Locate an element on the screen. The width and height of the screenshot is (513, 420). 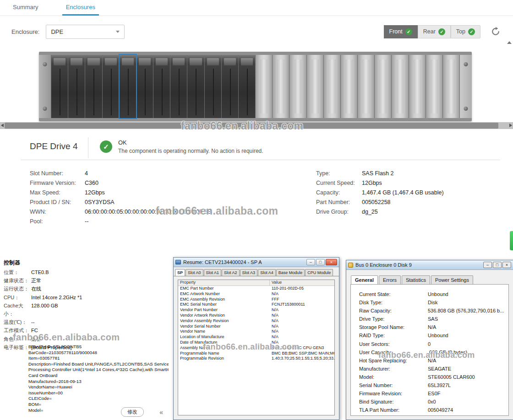
controller-property-row: CPU： Intel 14core 2.2GHz *1 is located at coordinates (86, 297).